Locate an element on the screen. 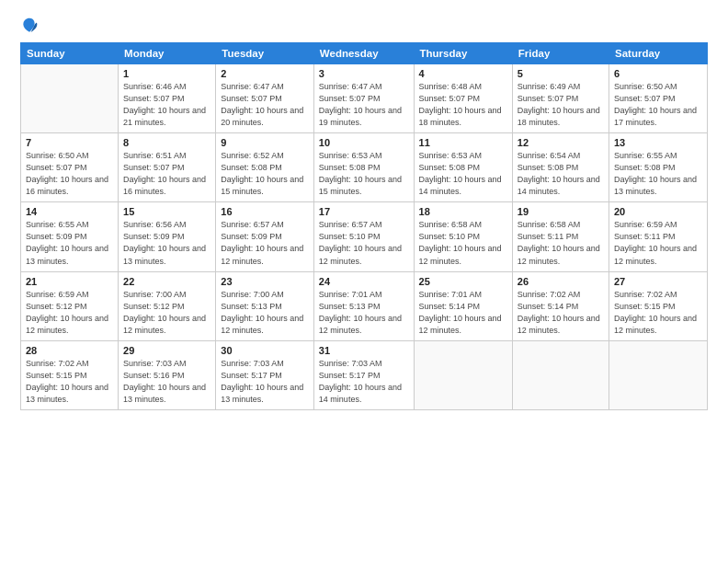 The height and width of the screenshot is (563, 728). day-info: Sunrise: 7:00 AMSunset: 5:13 PMDaylight:… is located at coordinates (265, 313).